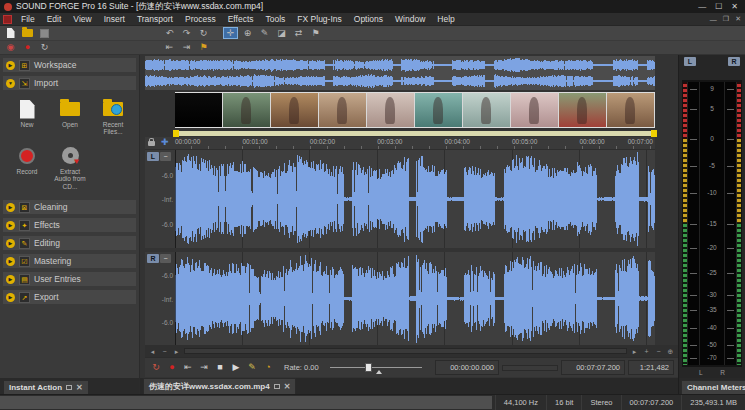 The height and width of the screenshot is (410, 745). Describe the element at coordinates (702, 7) in the screenshot. I see `minimize-button: —` at that location.